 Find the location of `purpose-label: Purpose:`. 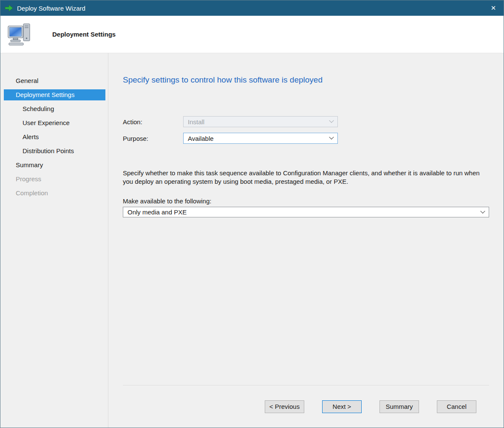

purpose-label: Purpose: is located at coordinates (153, 139).